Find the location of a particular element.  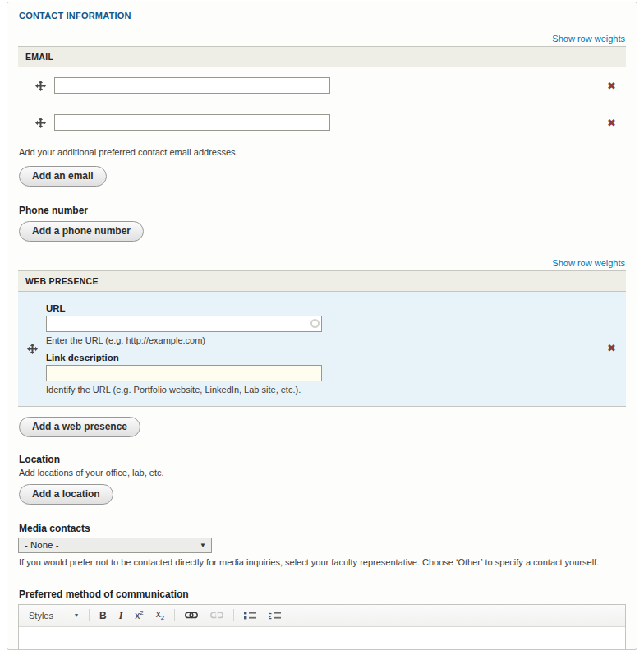

bulleted-list-icon is located at coordinates (250, 616).